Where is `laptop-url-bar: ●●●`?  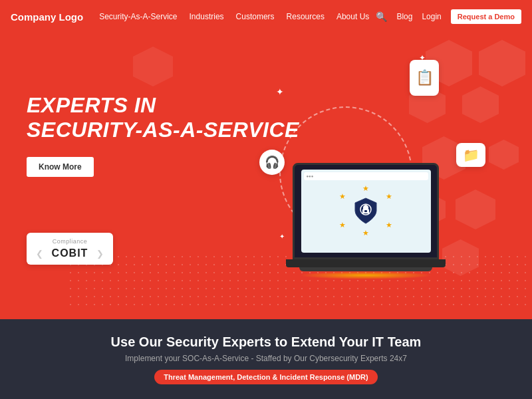 laptop-url-bar: ●●● is located at coordinates (366, 176).